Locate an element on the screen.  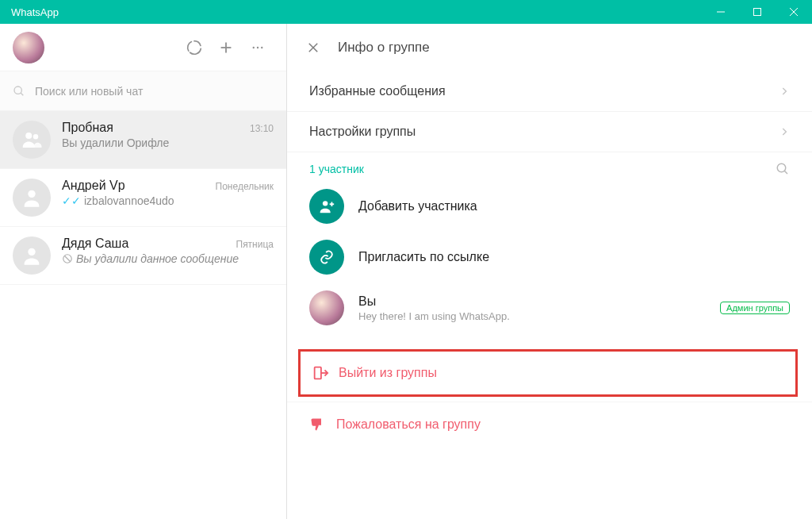
app-title: WhatsApp is located at coordinates (35, 13).